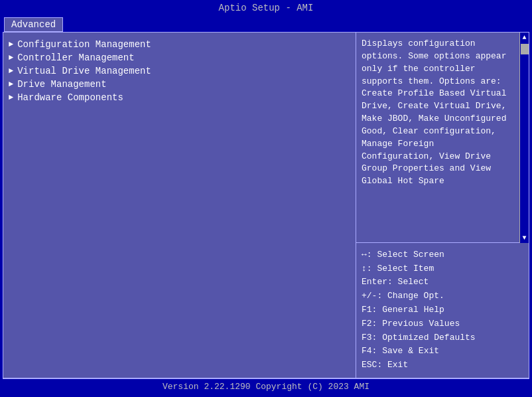 This screenshot has height=397, width=532. Describe the element at coordinates (267, 8) in the screenshot. I see `app-title: Aptio Setup - AMI` at that location.